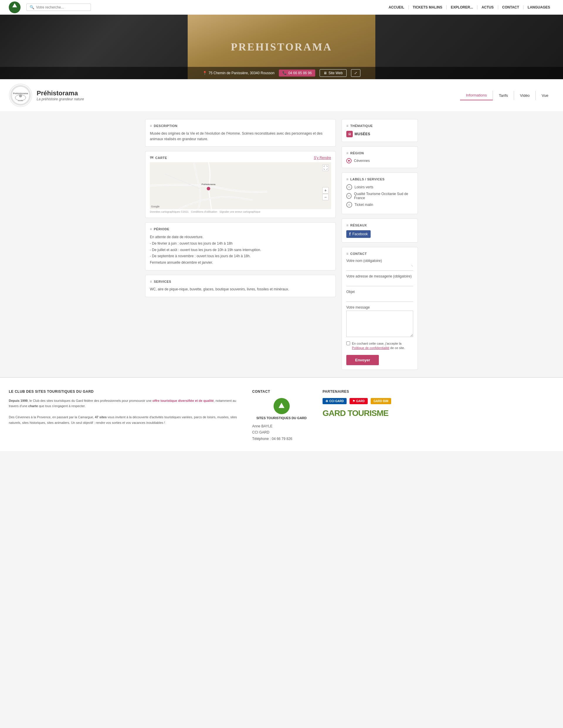  Describe the element at coordinates (360, 234) in the screenshot. I see `facebook-label: Facebook` at that location.